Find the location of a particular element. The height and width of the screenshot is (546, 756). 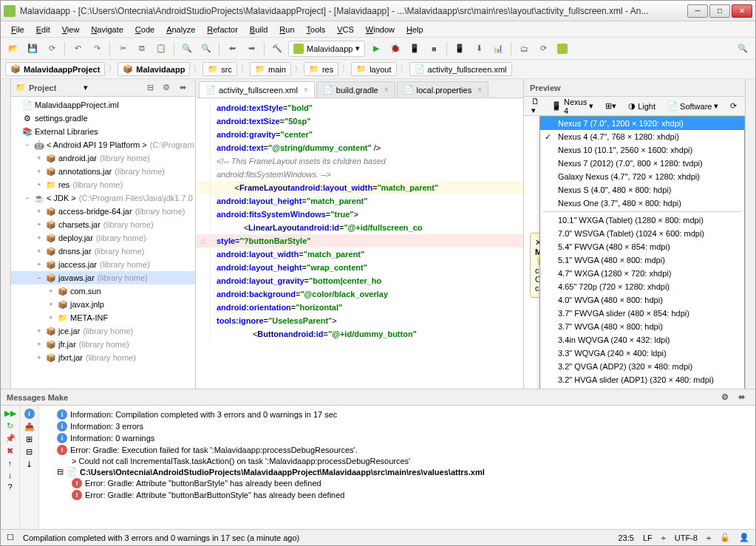

device-option: 4.0" WVGA (480 × 800: hdpi) is located at coordinates (642, 300).